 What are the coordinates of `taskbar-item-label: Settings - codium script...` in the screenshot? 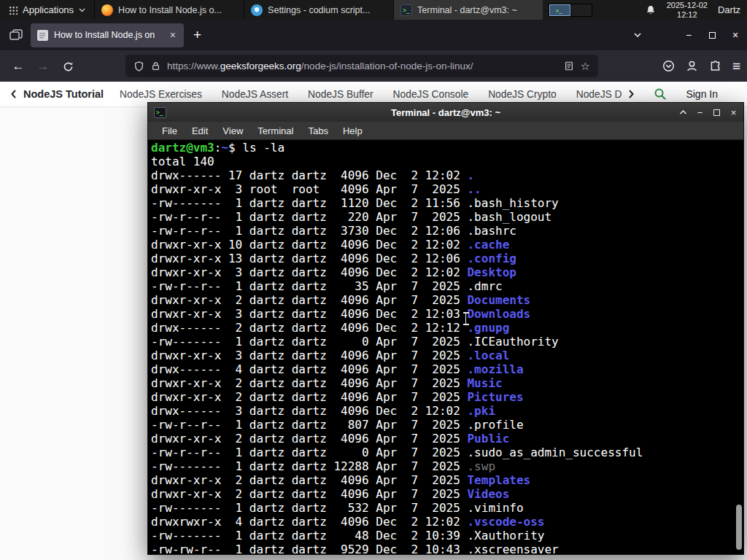 It's located at (319, 10).